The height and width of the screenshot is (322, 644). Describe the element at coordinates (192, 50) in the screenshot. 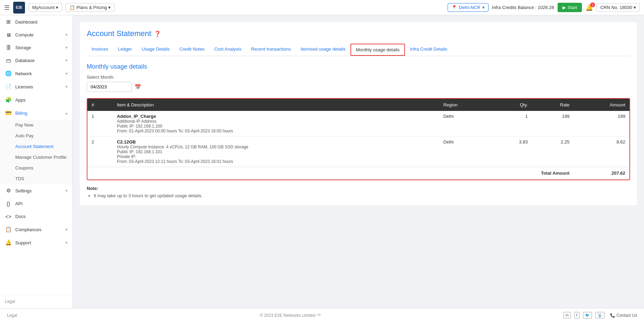

I see `tab-credit-notes: Credit Notes` at that location.